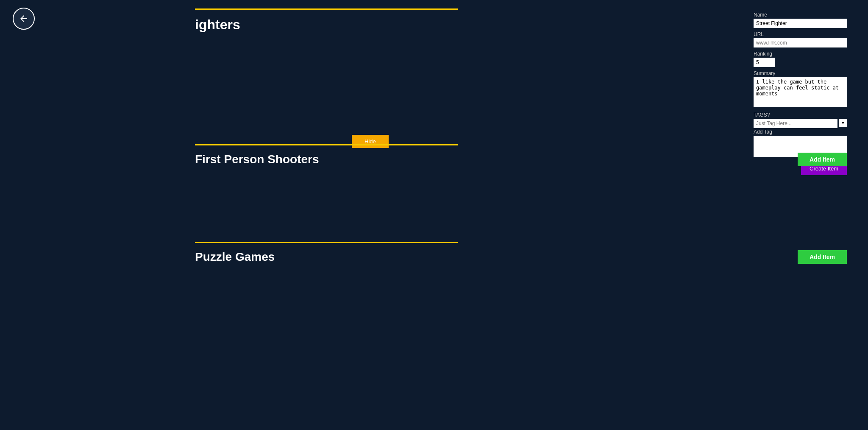 This screenshot has width=868, height=430. I want to click on puzzle-divider-line, so click(326, 243).